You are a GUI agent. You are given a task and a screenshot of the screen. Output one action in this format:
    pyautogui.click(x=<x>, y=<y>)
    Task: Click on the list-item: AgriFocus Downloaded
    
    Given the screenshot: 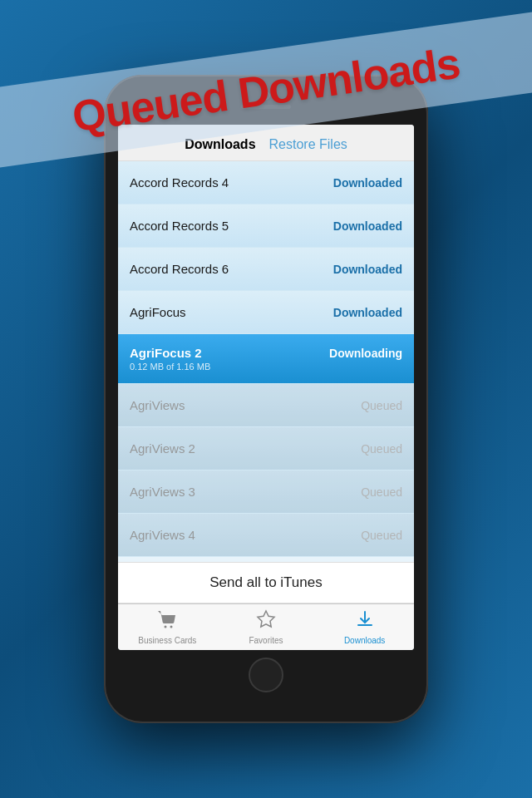 What is the action you would take?
    pyautogui.click(x=266, y=313)
    